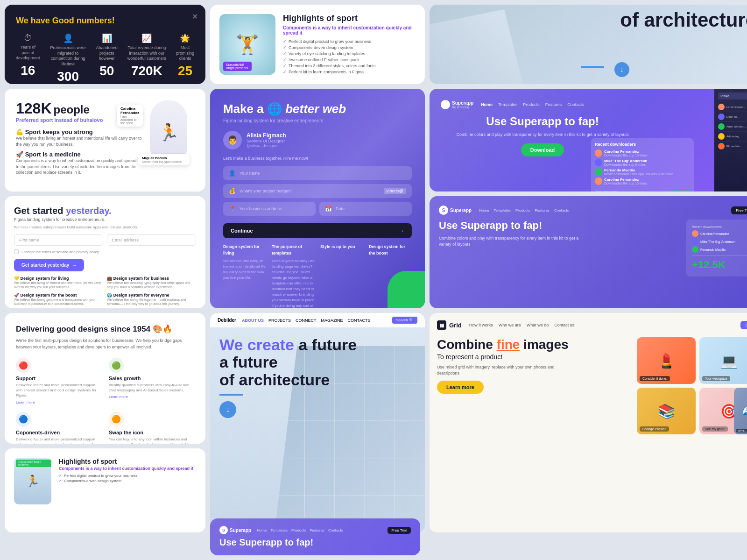 This screenshot has width=747, height=560. Describe the element at coordinates (349, 66) in the screenshot. I see `sport-feature-5: Themed into 3 different styles, colors a…` at that location.